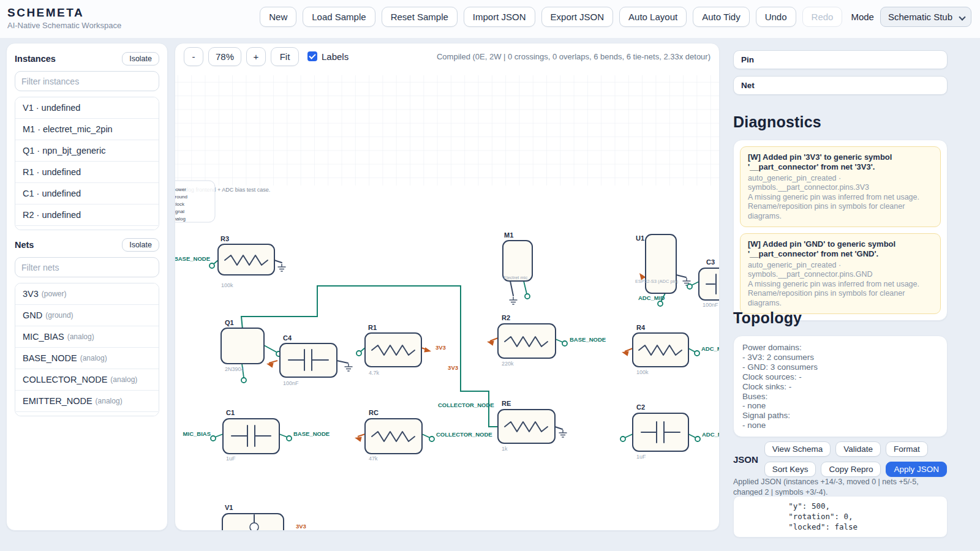  Describe the element at coordinates (840, 187) in the screenshot. I see `diagnostic-warning: [W] Added pin '3V3' to generic symbol '_…` at that location.